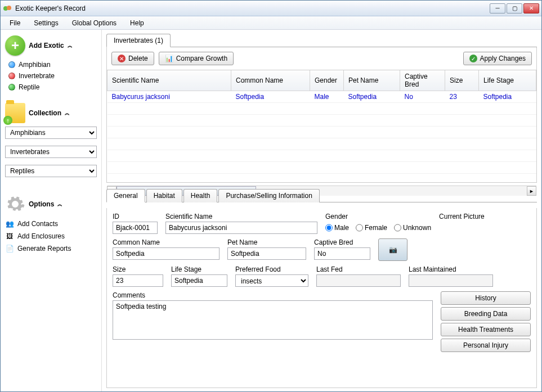  What do you see at coordinates (37, 76) in the screenshot?
I see `add-invertebrate-label: Invertebrate` at bounding box center [37, 76].